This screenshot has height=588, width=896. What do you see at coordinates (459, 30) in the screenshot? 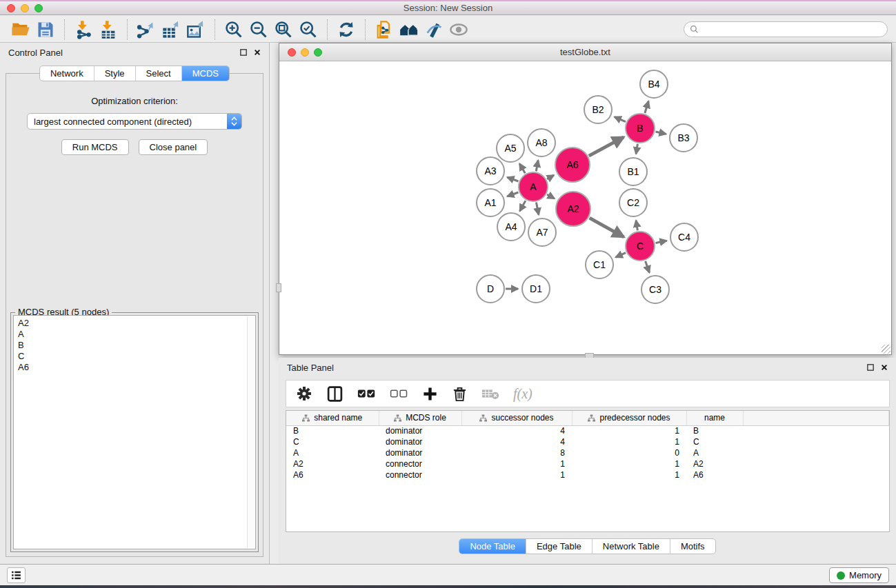
I see `show-all-eye-icon` at bounding box center [459, 30].